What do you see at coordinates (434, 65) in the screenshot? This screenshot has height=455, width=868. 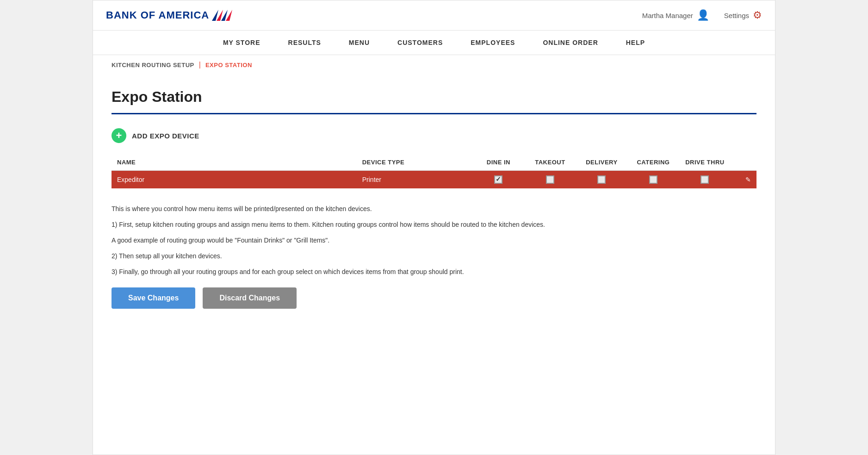 I see `breadcrumb: KITCHEN ROUTING SETUP | EXPO STATION` at bounding box center [434, 65].